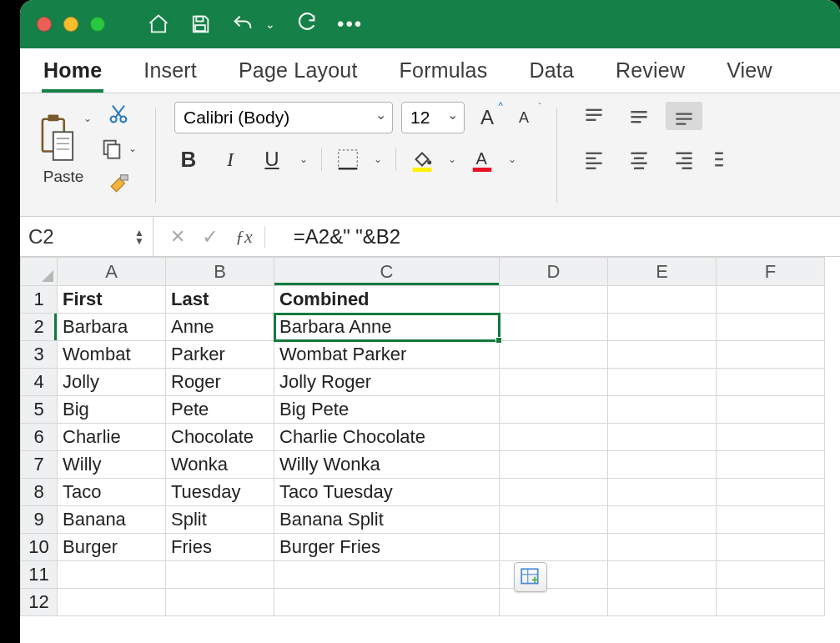 The height and width of the screenshot is (643, 840). Describe the element at coordinates (112, 355) in the screenshot. I see `cell: Wombat` at that location.